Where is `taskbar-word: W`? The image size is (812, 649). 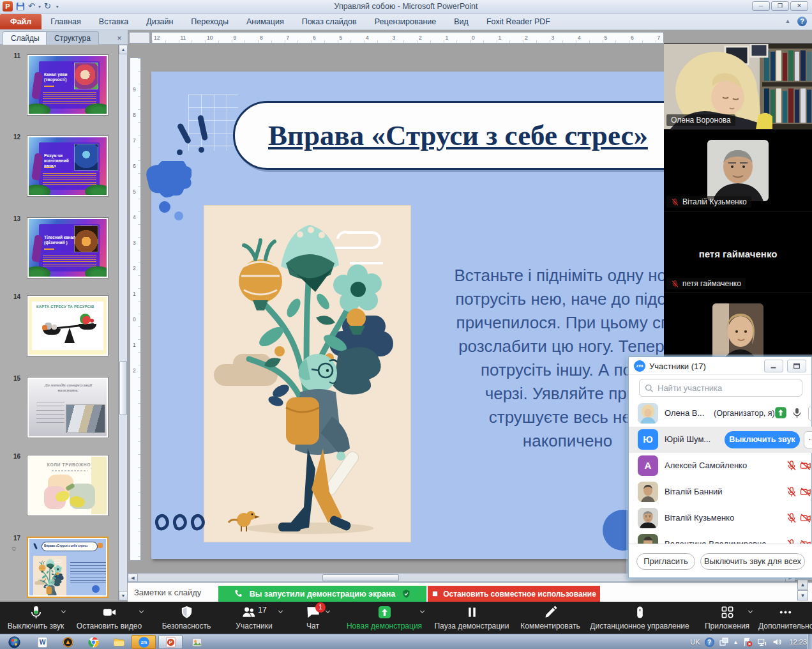
taskbar-word: W is located at coordinates (42, 642).